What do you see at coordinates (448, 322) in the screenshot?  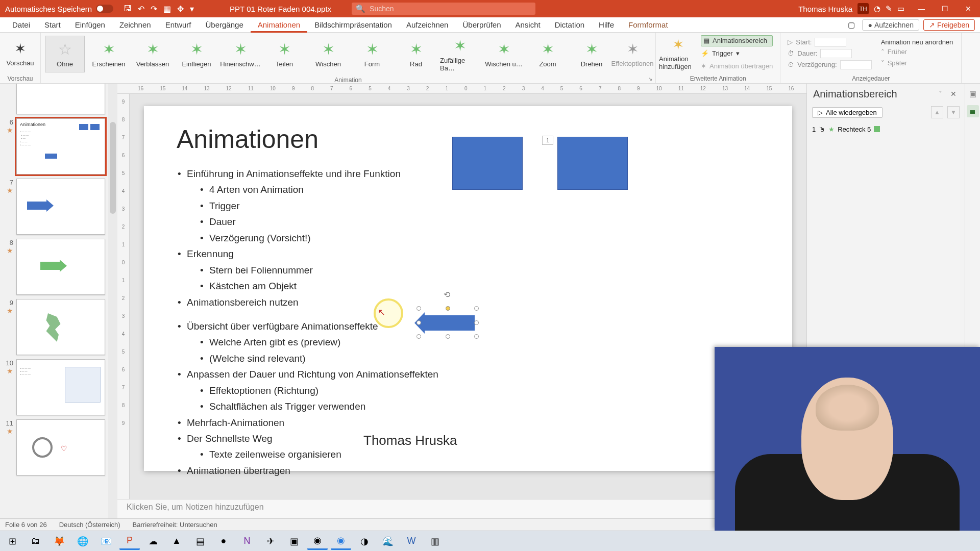 I see `selection-handles` at bounding box center [448, 322].